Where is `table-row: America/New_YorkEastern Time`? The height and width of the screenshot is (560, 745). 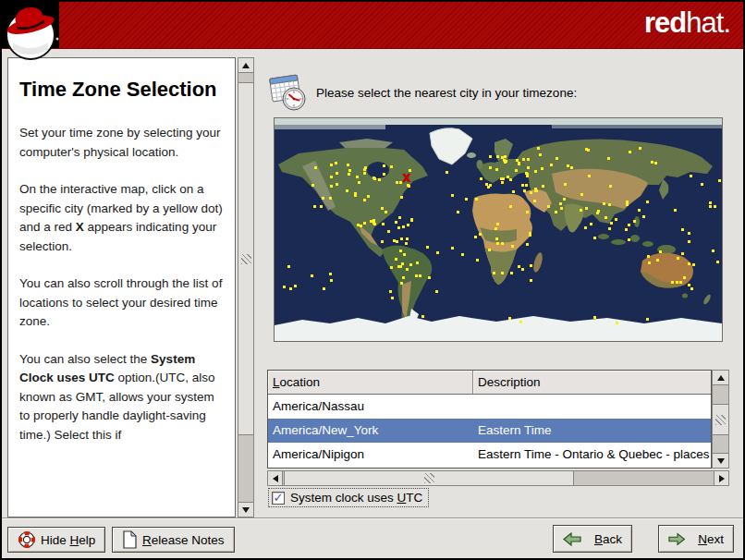
table-row: America/New_YorkEastern Time is located at coordinates (490, 431).